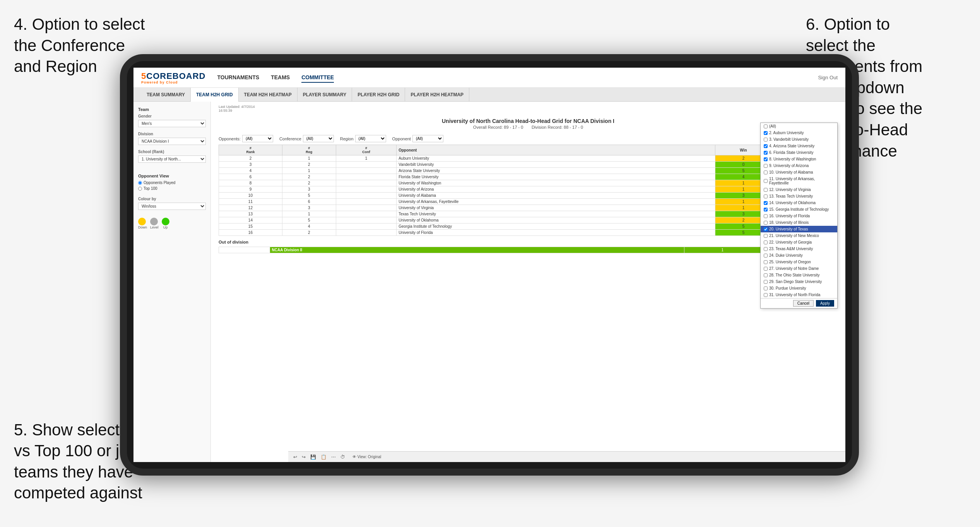 This screenshot has height=527, width=980. Describe the element at coordinates (528, 177) in the screenshot. I see `table-row: 6 2 Florida State University 4 2` at that location.